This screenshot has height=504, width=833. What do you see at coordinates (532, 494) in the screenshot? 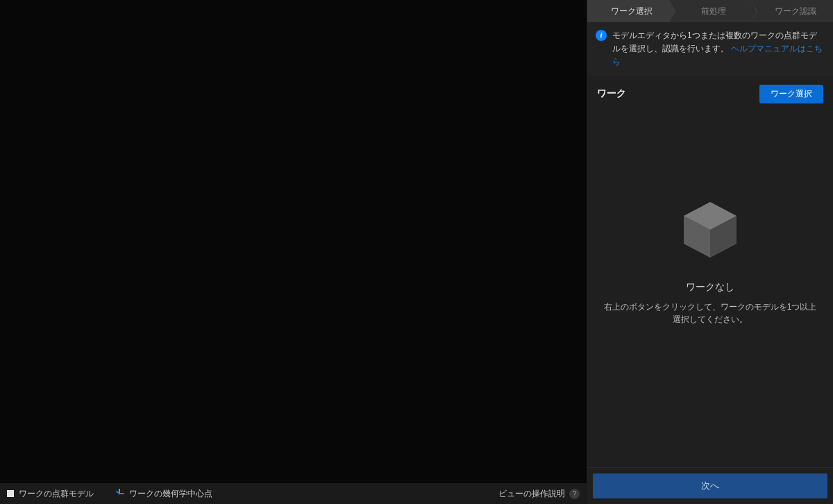
I see `view-help-label: ビューの操作説明` at bounding box center [532, 494].